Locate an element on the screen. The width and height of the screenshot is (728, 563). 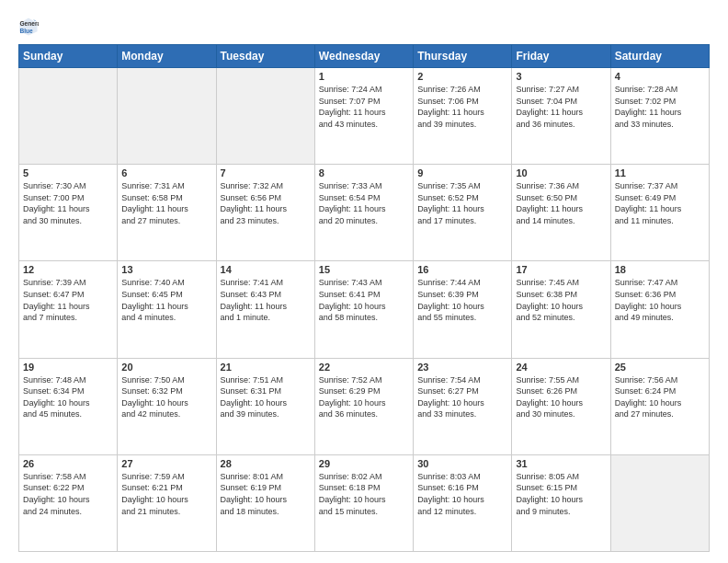
calendar-cell: 31Sunrise: 8:05 AM Sunset: 6:15 PM Dayli… is located at coordinates (561, 502).